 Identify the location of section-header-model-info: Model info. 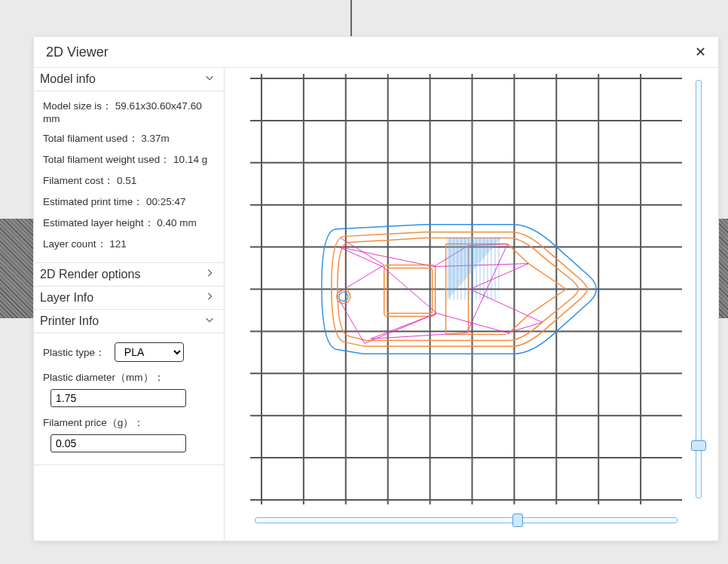
(129, 80).